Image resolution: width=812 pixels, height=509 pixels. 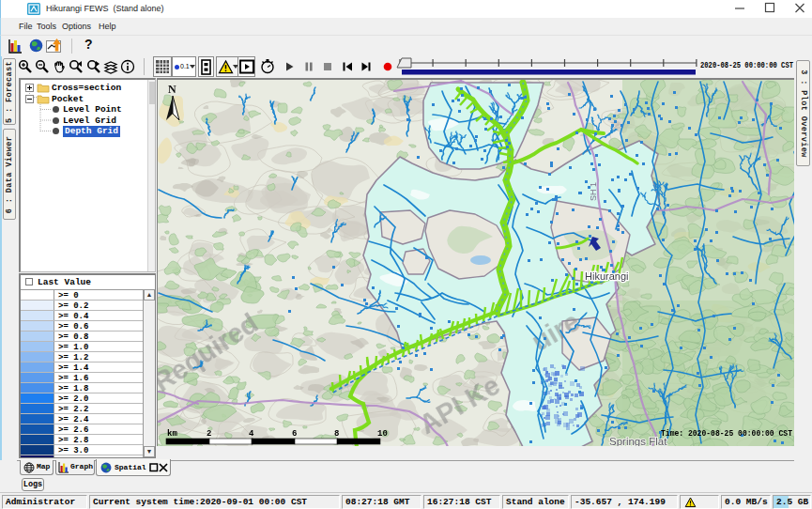 What do you see at coordinates (606, 276) in the screenshot?
I see `svg-text: Hikurangi` at bounding box center [606, 276].